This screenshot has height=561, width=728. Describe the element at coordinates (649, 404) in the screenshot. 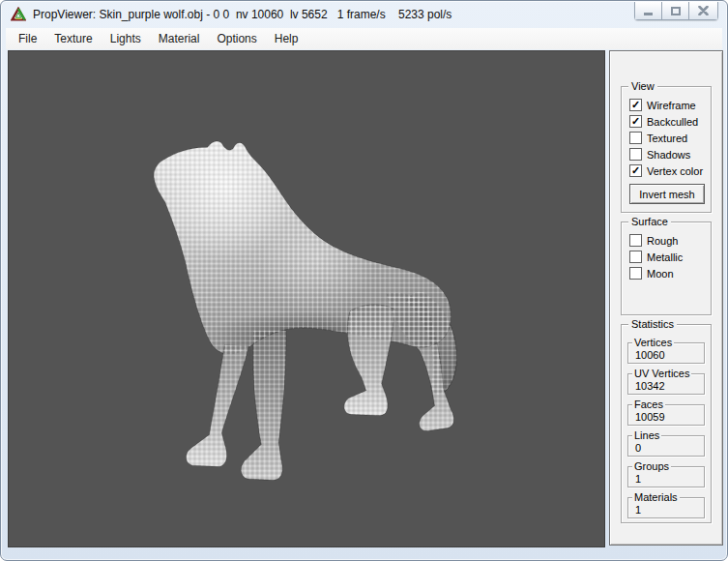

I see `faces-label: Faces` at that location.